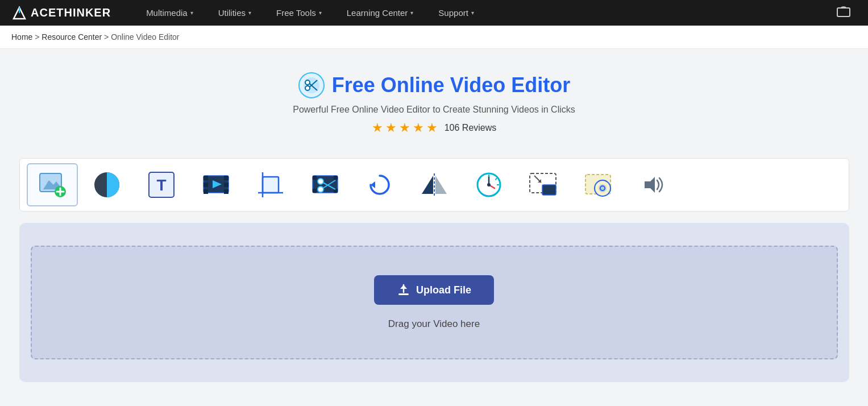  Describe the element at coordinates (454, 13) in the screenshot. I see `nav-label-support: Support` at that location.